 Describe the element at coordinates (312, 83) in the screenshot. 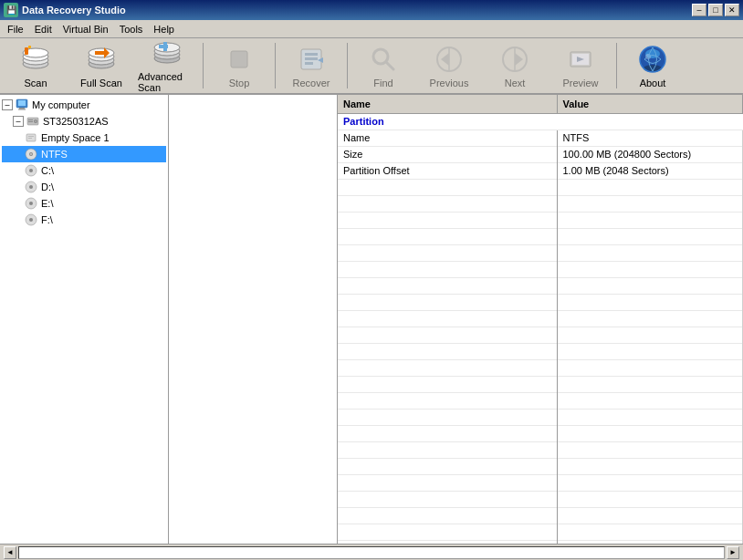

I see `recover-label: Recover` at that location.